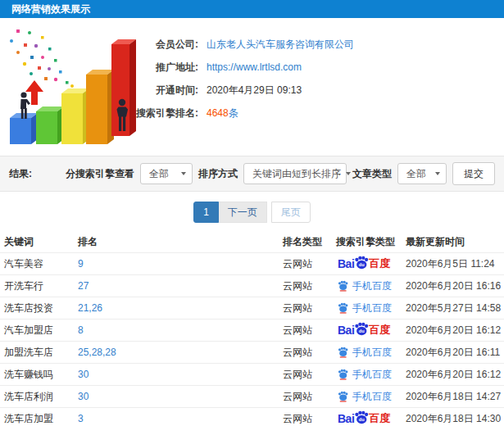 This screenshot has width=504, height=426. What do you see at coordinates (218, 113) in the screenshot?
I see `rank-count: 4648` at bounding box center [218, 113].